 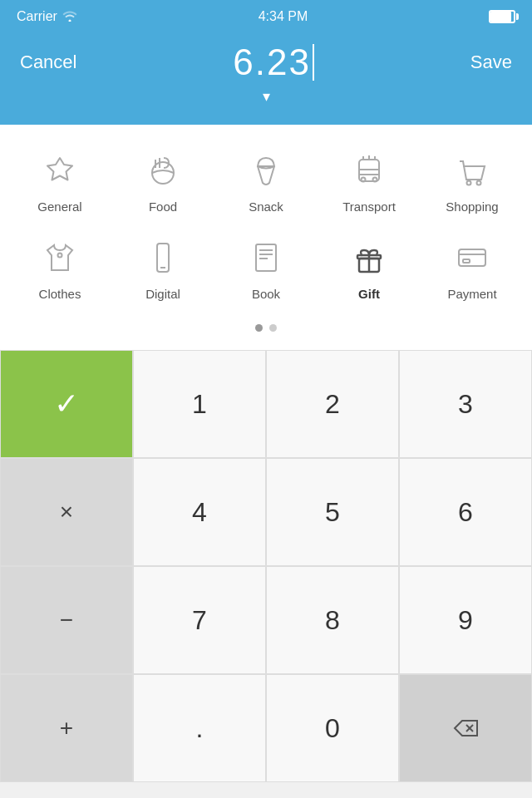 I want to click on num-8-button: 8, so click(x=332, y=620).